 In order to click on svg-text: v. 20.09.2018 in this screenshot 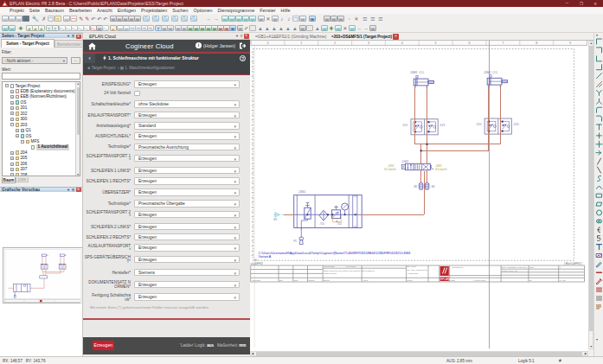, I will do `click(479, 280)`.